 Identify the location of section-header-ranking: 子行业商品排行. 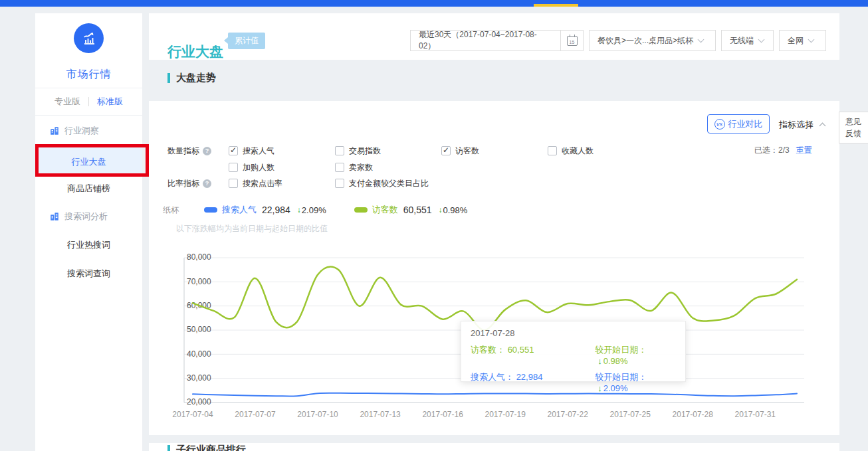
(207, 448).